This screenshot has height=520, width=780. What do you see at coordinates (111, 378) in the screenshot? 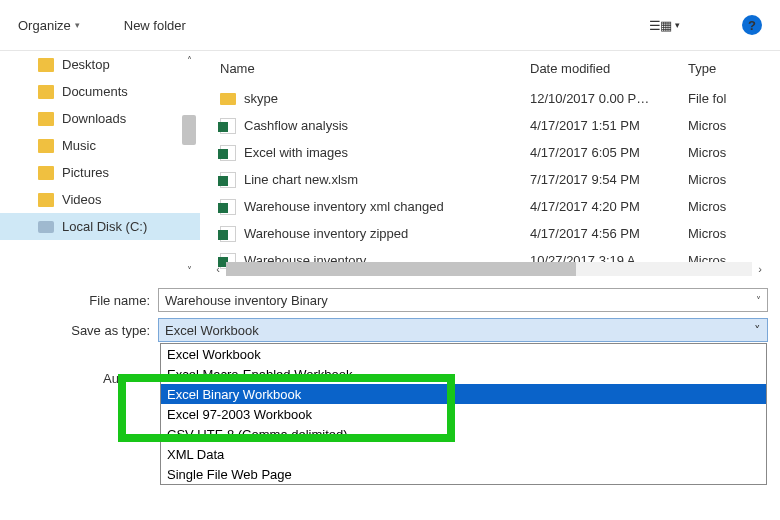
I see `authors-label: Au` at bounding box center [111, 378].